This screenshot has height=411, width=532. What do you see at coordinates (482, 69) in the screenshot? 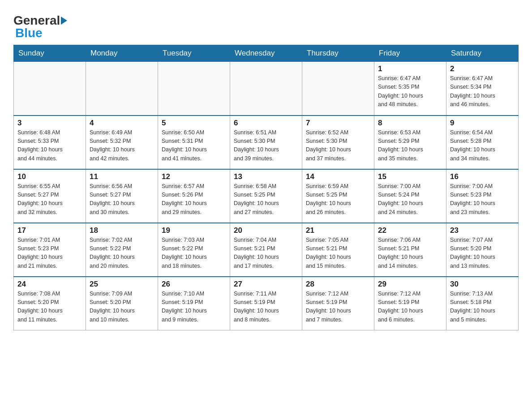
I see `day-number: 2` at bounding box center [482, 69].